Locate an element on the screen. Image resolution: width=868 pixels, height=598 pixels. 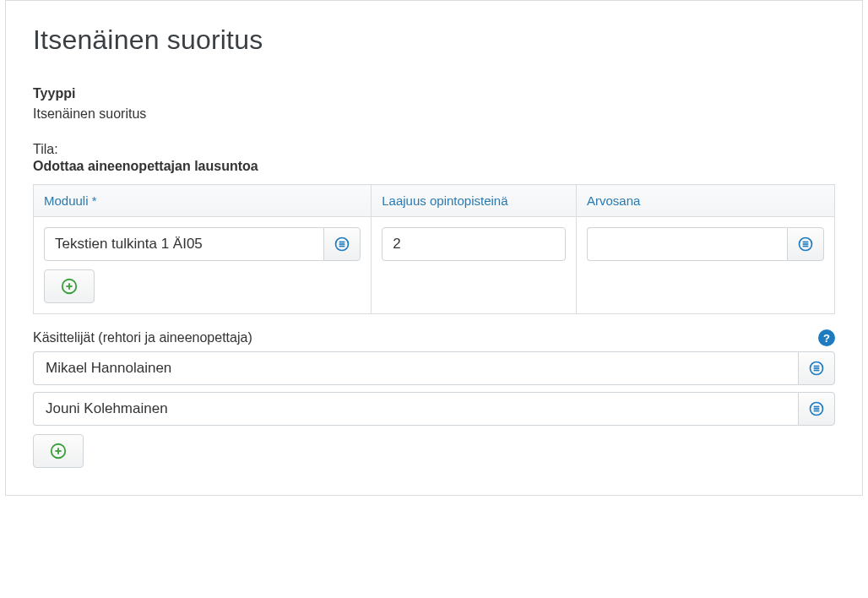
col-header-module: Moduuli * is located at coordinates (203, 201).